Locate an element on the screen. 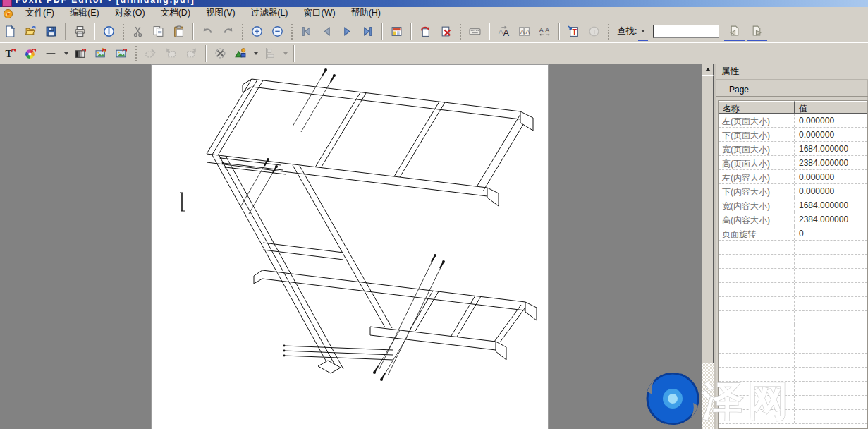 This screenshot has width=868, height=429. menu-item-document: 文档(D) is located at coordinates (176, 13).